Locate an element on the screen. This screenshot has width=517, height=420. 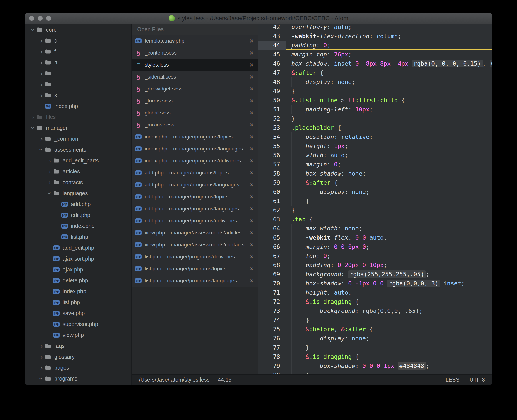
code-line-55: height: 1px; is located at coordinates (389, 146).